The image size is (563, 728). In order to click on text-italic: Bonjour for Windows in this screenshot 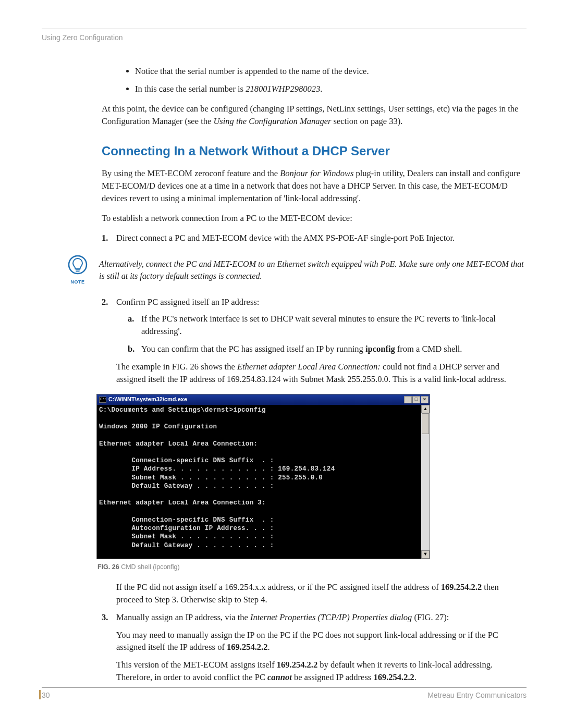, I will do `click(317, 173)`.